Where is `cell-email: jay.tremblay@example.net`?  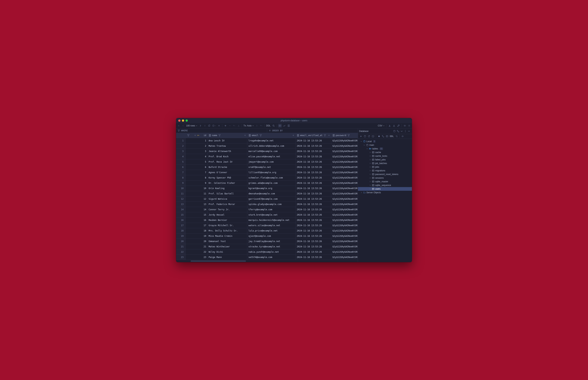 cell-email: jay.tremblay@example.net is located at coordinates (272, 241).